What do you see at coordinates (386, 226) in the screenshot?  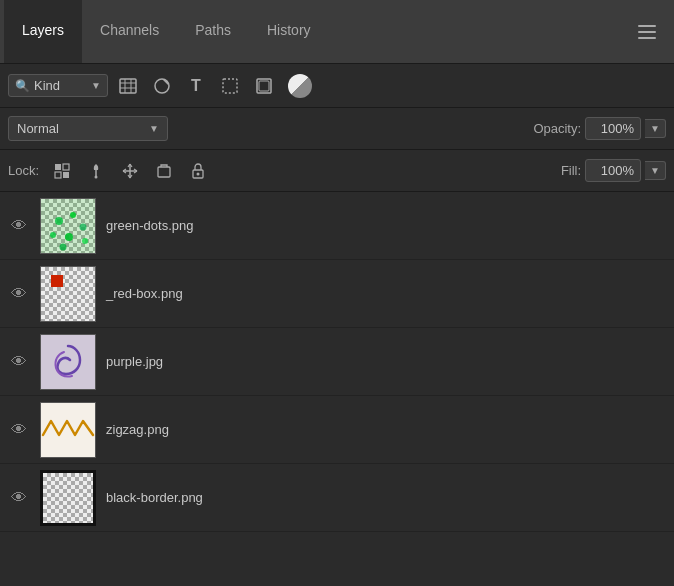 I see `layer-name: green-dots.png` at bounding box center [386, 226].